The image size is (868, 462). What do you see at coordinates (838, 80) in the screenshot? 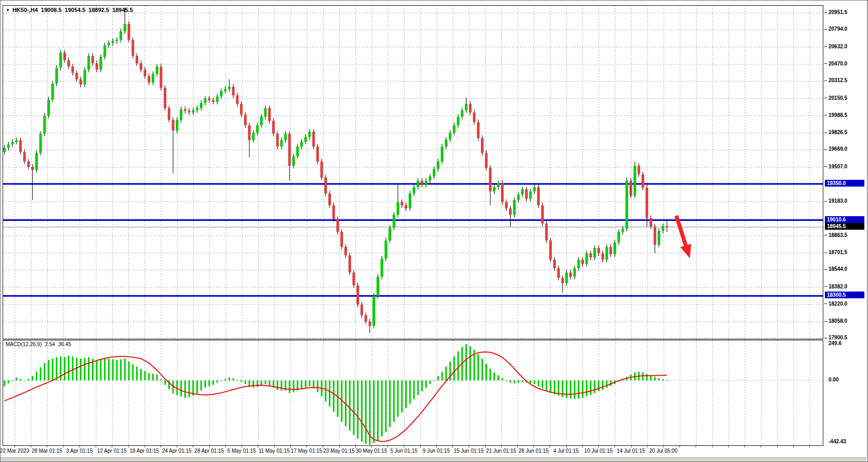
I see `price-tick-label: 20312.5` at bounding box center [838, 80].